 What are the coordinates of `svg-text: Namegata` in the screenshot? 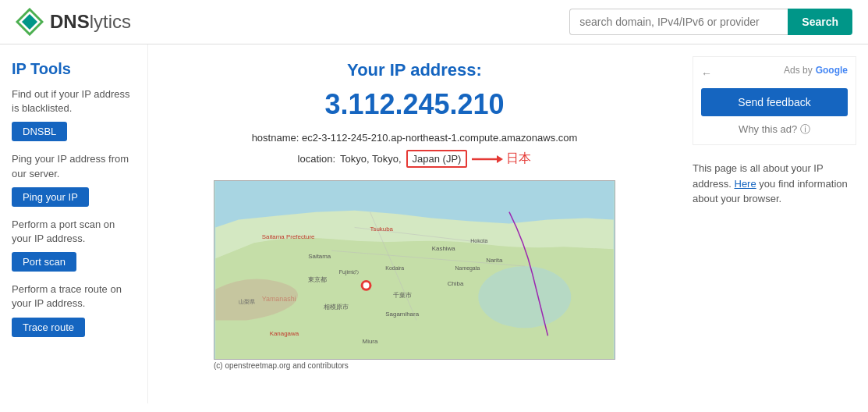 It's located at (468, 268).